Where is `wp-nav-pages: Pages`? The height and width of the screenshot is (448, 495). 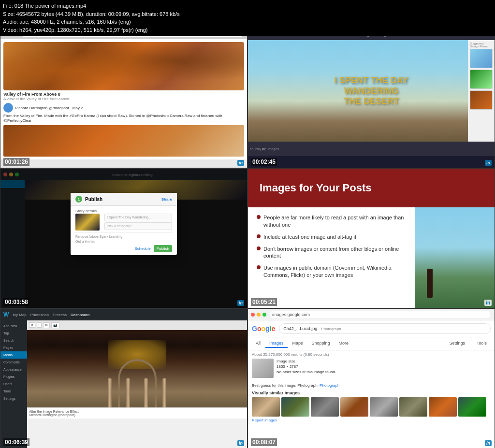 wp-nav-pages: Pages is located at coordinates (14, 348).